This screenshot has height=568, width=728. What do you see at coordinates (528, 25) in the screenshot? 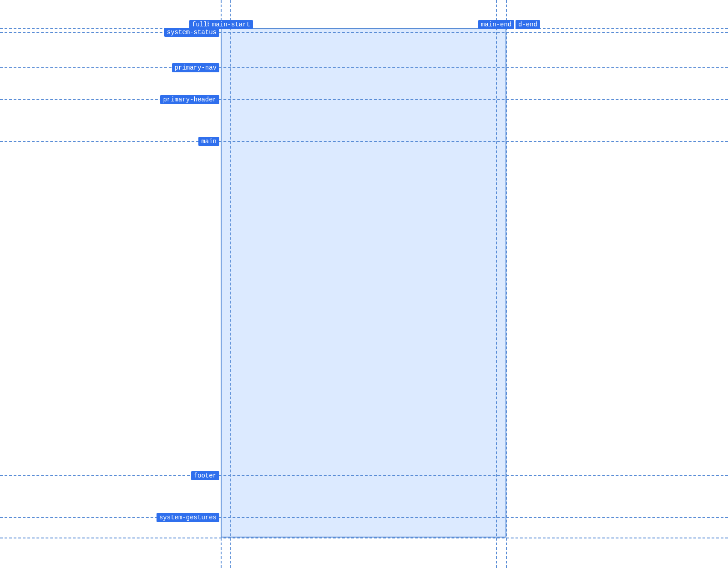
I see `column-label-fullbleed-end-fragment: d-end` at bounding box center [528, 25].